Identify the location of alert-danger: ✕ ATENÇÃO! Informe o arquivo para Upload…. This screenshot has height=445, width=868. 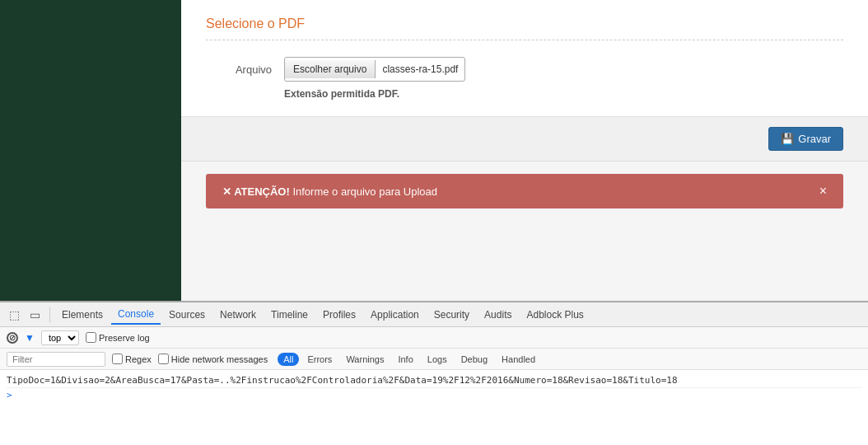
(525, 191).